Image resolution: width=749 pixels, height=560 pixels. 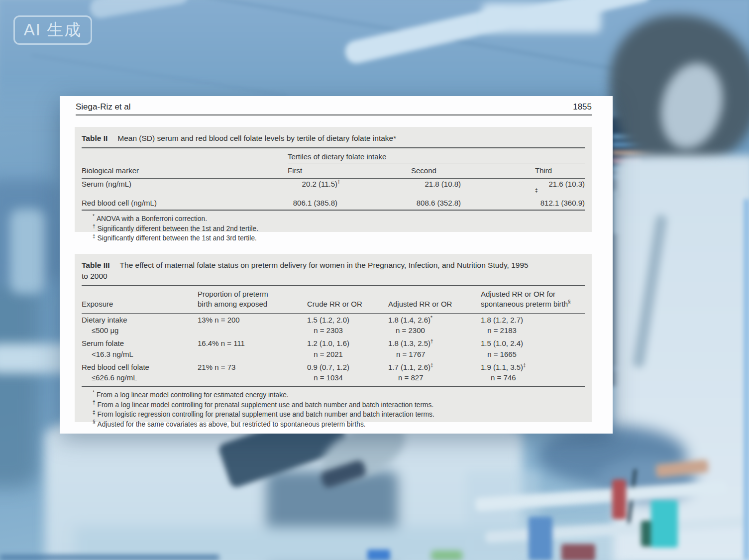 I want to click on col-header-exposure: Exposure, so click(x=139, y=304).